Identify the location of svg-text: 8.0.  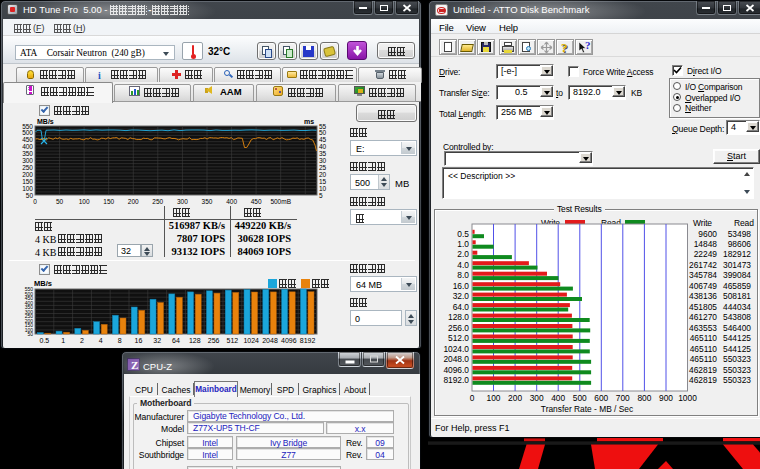
(463, 275).